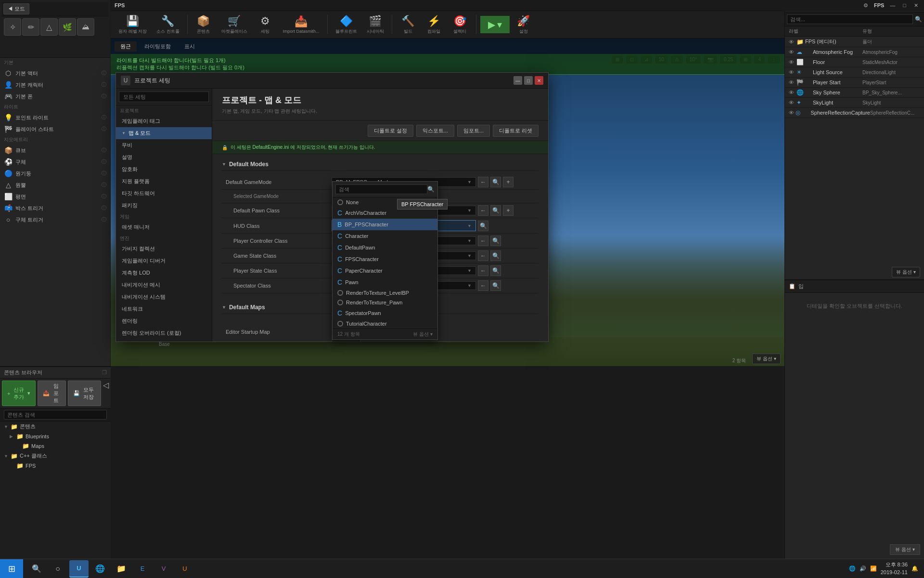 Image resolution: width=924 pixels, height=578 pixels. Describe the element at coordinates (855, 52) in the screenshot. I see `outliner-row-atmos: 👁 ☁ Atmospheric Fog AtmosphericFog` at that location.